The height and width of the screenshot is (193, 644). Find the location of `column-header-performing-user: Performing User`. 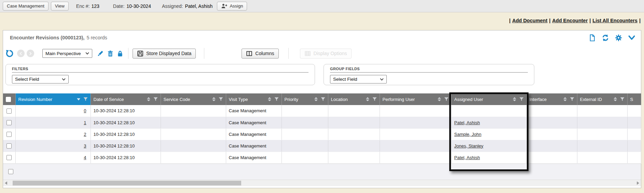

column-header-performing-user: Performing User is located at coordinates (415, 99).